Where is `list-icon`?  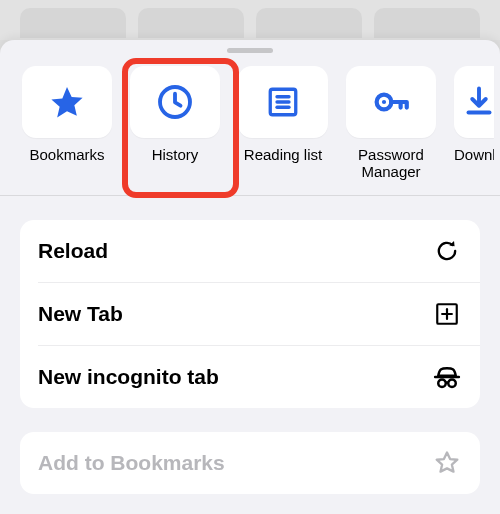
list-icon is located at coordinates (283, 102).